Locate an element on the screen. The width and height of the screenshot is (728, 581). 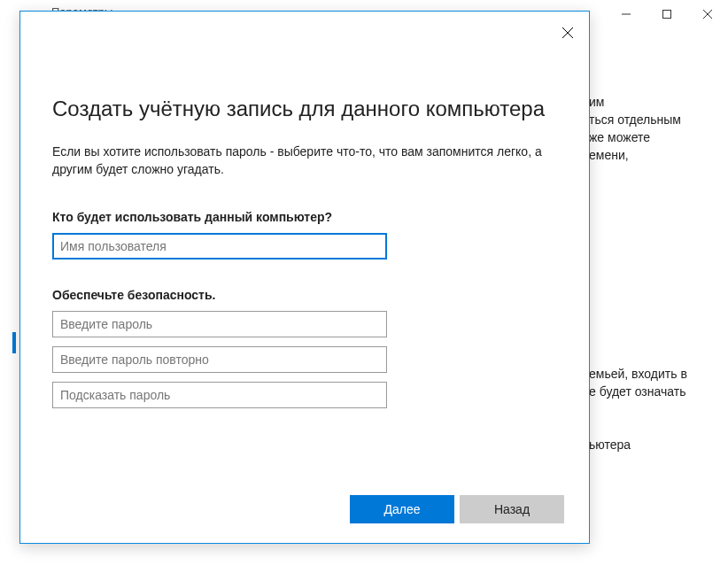
close-dialog-button is located at coordinates (568, 33).